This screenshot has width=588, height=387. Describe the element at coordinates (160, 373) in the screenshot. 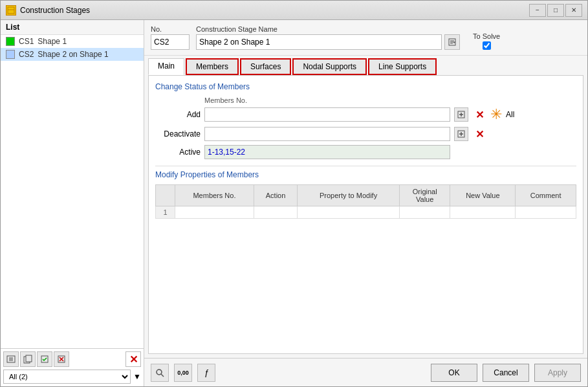

I see `search-button` at that location.